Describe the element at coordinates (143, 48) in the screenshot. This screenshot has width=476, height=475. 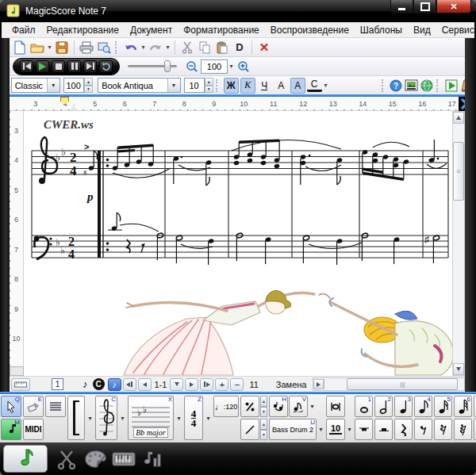
I see `undo-dropdown` at that location.